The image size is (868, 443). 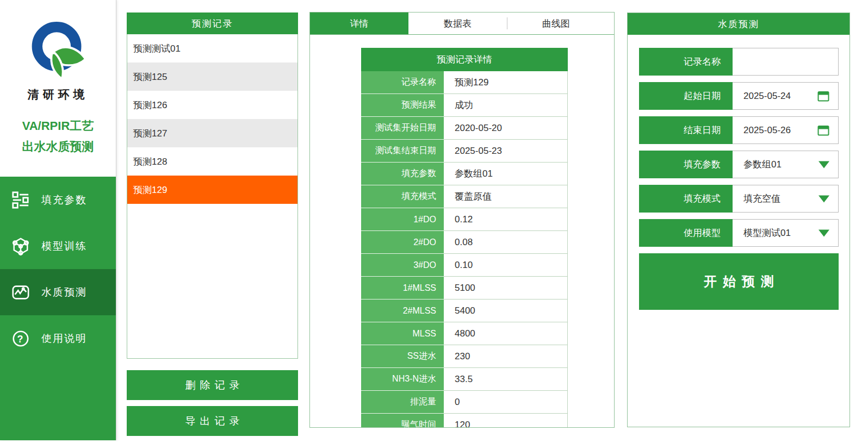 I want to click on chart-icon, so click(x=21, y=292).